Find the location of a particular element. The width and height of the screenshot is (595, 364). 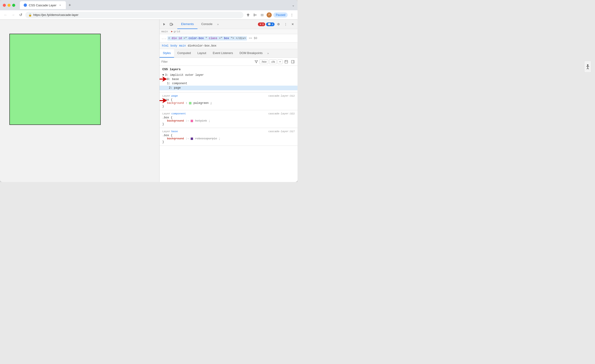

layer-tree-base: 0: base is located at coordinates (228, 79).